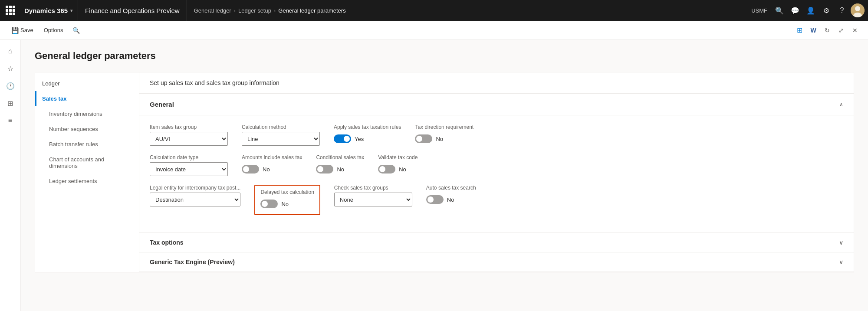 Image resolution: width=868 pixels, height=311 pixels. I want to click on tax-options-header: Tax options ∨, so click(496, 242).